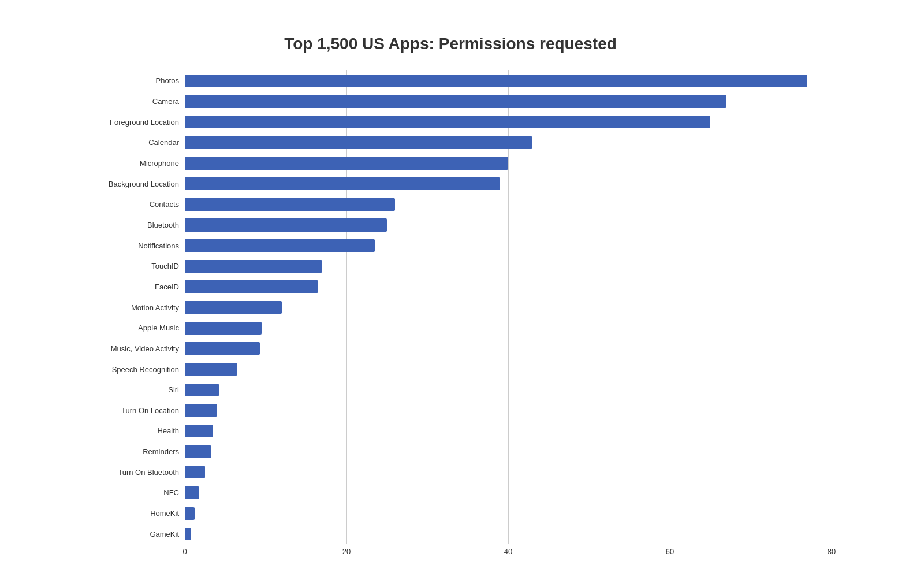  I want to click on y-labels: PhotosCameraForeground LocationCalendarM…, so click(127, 307).